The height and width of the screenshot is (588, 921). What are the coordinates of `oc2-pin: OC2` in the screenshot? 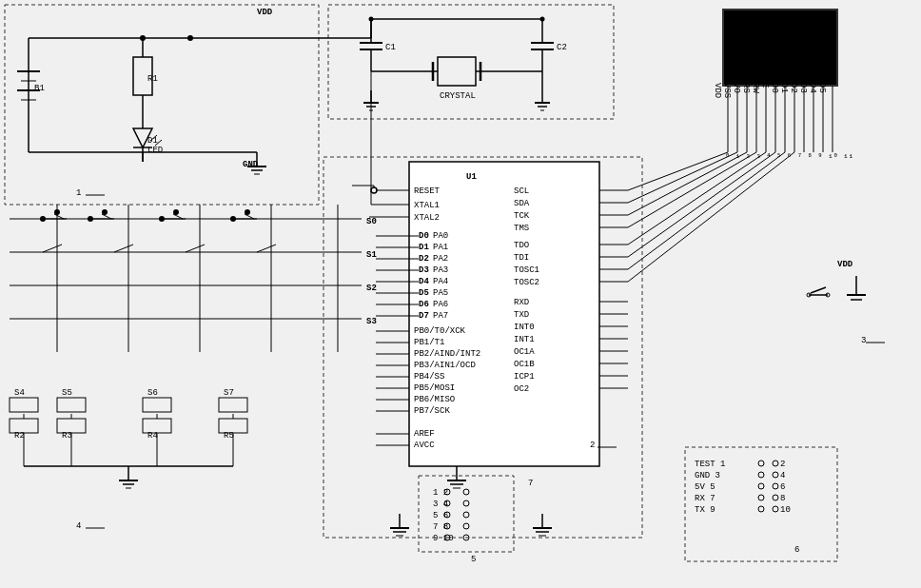 It's located at (521, 389).